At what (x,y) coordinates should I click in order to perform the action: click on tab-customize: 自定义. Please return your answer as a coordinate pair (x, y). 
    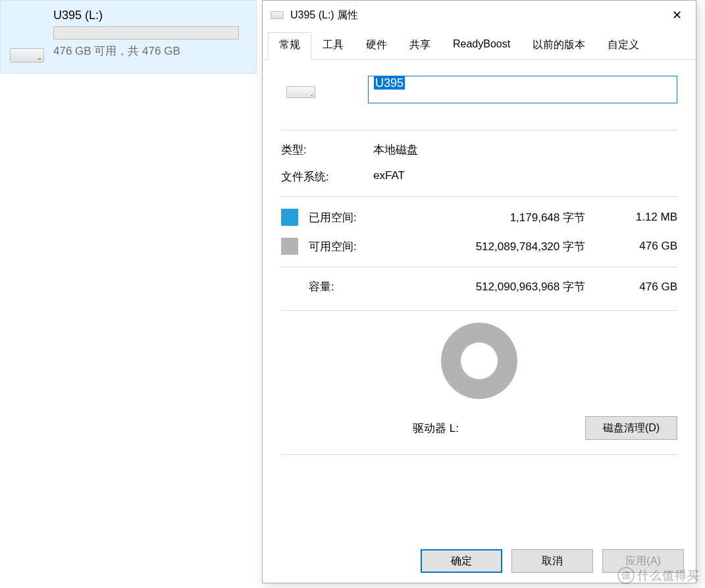
    Looking at the image, I should click on (623, 46).